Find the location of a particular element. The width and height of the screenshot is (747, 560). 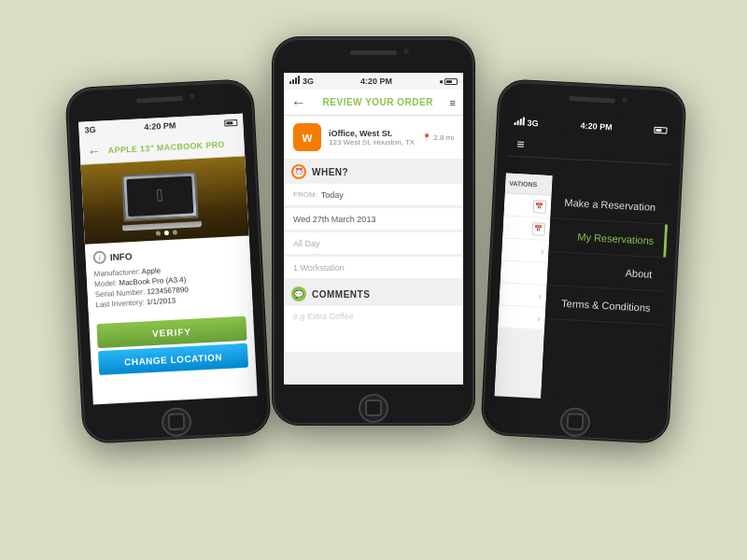

menu-icon-center: ≡ is located at coordinates (453, 103).